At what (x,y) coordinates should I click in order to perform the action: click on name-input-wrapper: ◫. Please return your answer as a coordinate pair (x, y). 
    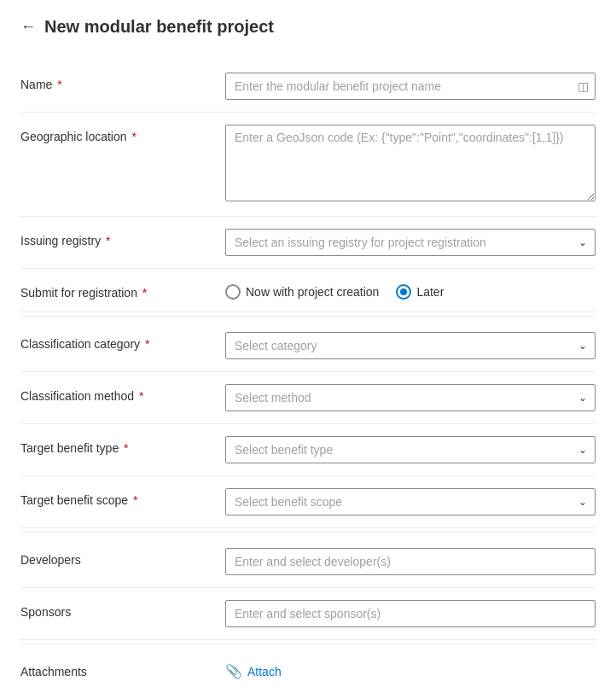
    Looking at the image, I should click on (410, 86).